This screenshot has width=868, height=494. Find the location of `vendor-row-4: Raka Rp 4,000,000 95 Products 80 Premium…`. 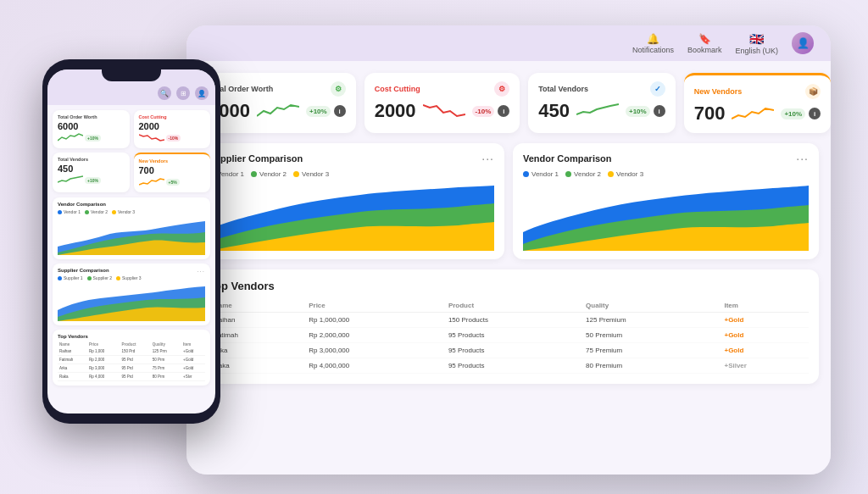

vendor-row-4: Raka Rp 4,000,000 95 Products 80 Premium… is located at coordinates (509, 366).